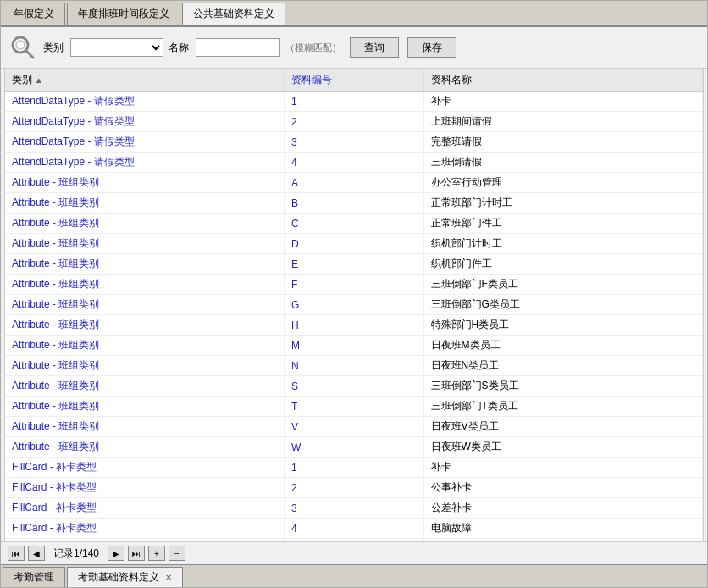 The height and width of the screenshot is (588, 708). What do you see at coordinates (136, 553) in the screenshot?
I see `nav-last: ⏭` at bounding box center [136, 553].